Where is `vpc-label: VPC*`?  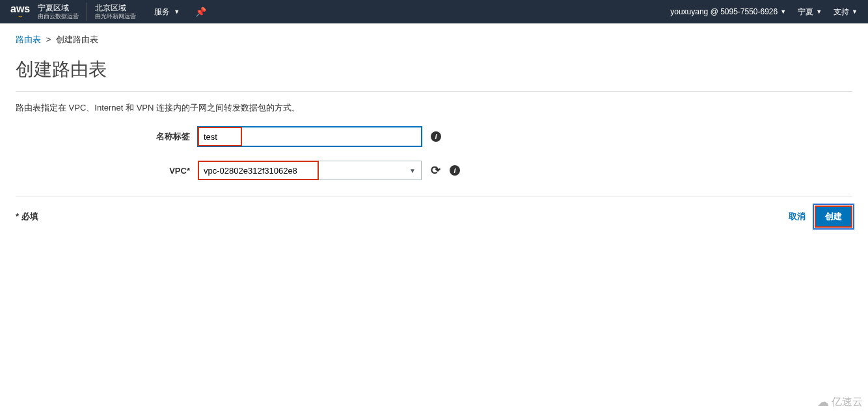
vpc-label: VPC* is located at coordinates (107, 170).